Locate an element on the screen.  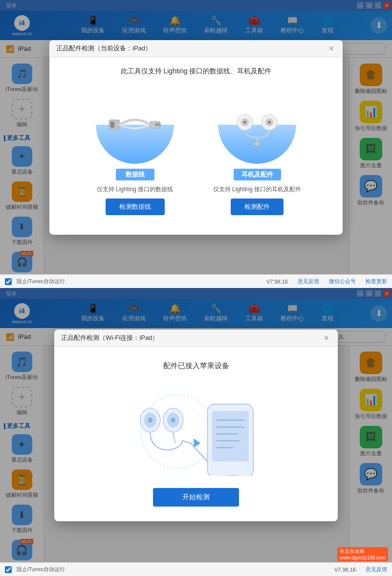
cable-label: 数据线 is located at coordinates (135, 175).